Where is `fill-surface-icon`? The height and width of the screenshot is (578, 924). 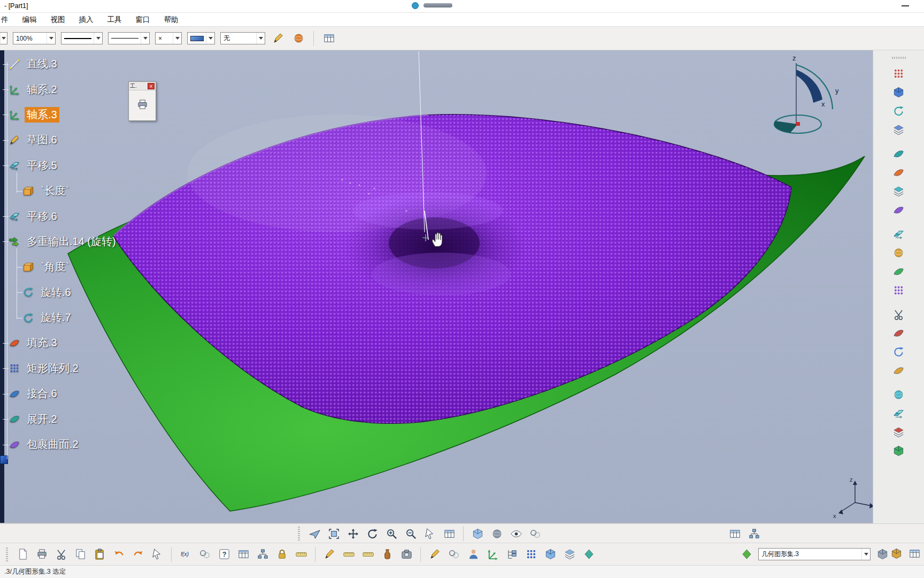 fill-surface-icon is located at coordinates (899, 172).